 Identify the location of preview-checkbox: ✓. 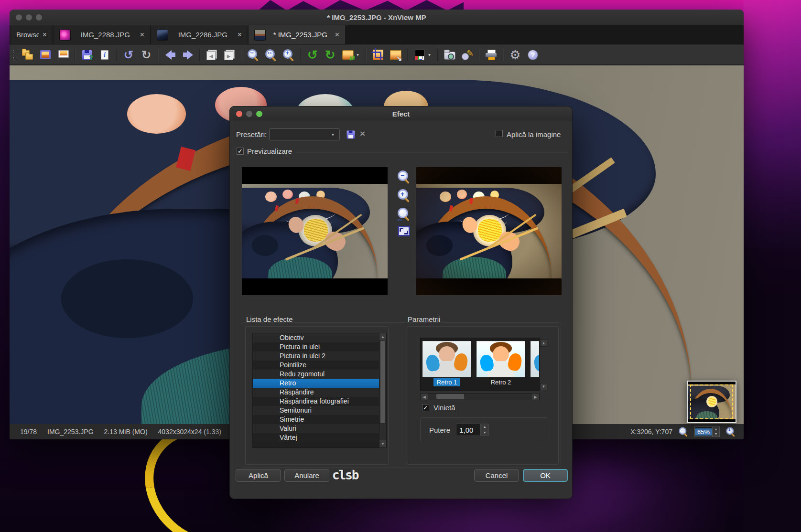
(240, 151).